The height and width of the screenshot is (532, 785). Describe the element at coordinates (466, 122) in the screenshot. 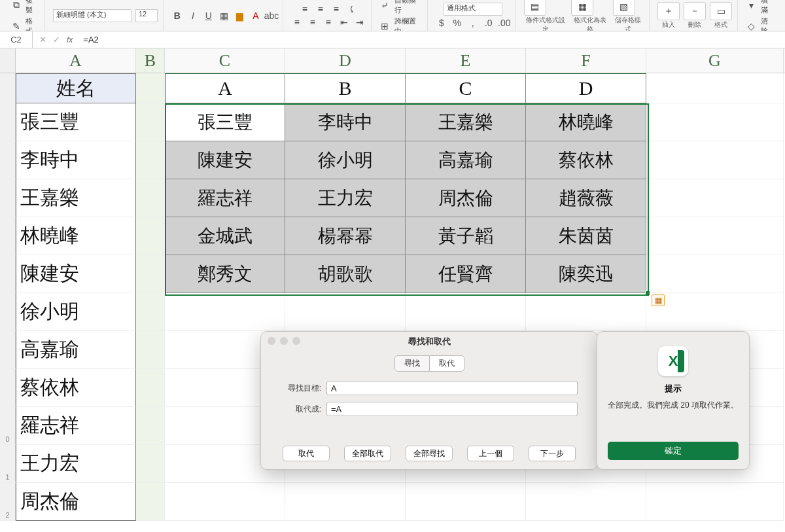

I see `cell-E2: 王嘉樂` at that location.